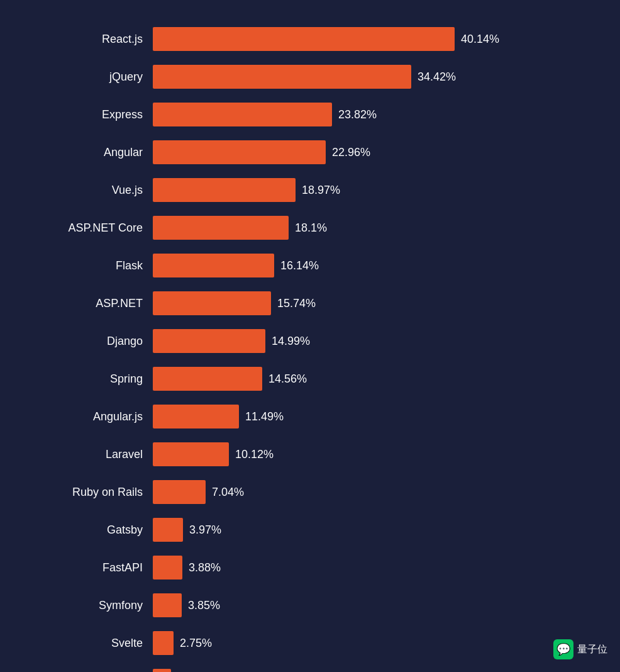 This screenshot has width=620, height=672. What do you see at coordinates (310, 643) in the screenshot?
I see `bar-row: Svelte2.75%` at bounding box center [310, 643].